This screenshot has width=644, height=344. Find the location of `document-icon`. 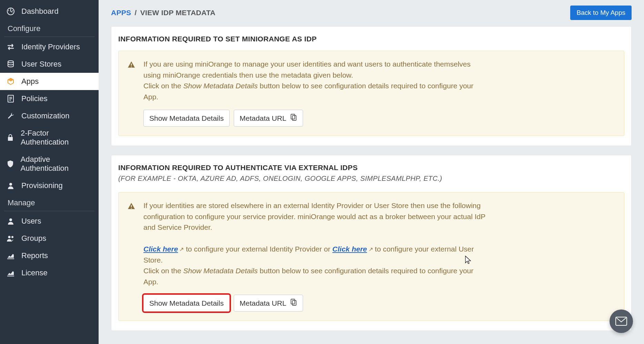

document-icon is located at coordinates (11, 99).